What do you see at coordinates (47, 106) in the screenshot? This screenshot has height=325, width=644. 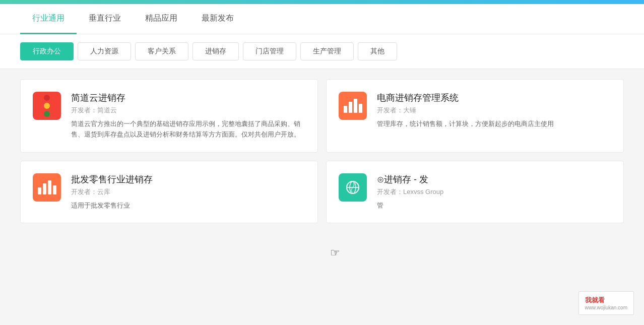 I see `traffic-light-icon` at bounding box center [47, 106].